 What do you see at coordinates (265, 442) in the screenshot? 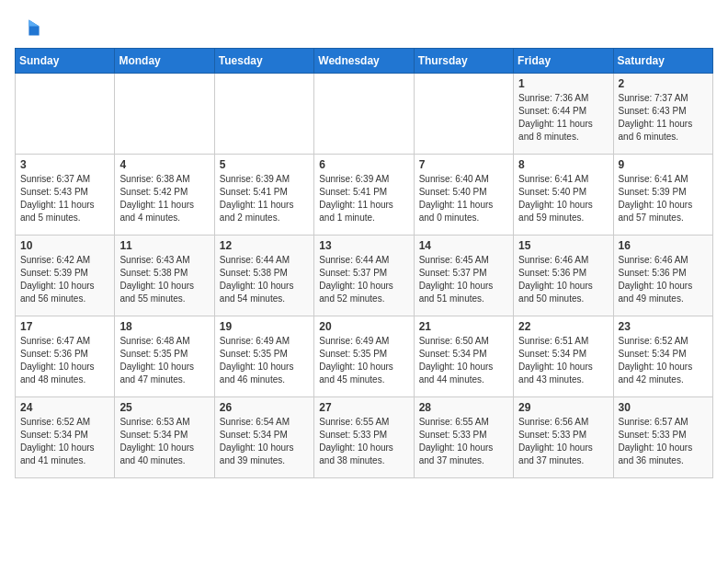
I see `day-info: Sunrise: 6:54 AM Sunset: 5:34 PM Dayligh…` at bounding box center [265, 442].